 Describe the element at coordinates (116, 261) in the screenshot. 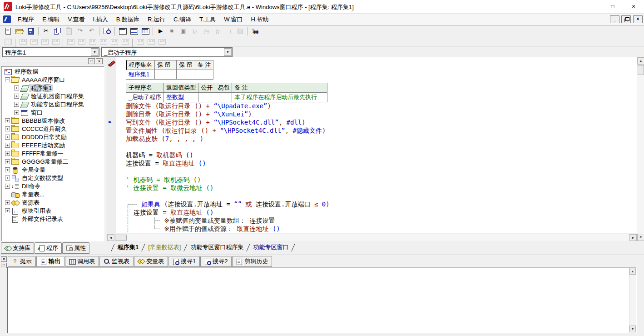

I see `output-tab-监视表: 监视表` at that location.